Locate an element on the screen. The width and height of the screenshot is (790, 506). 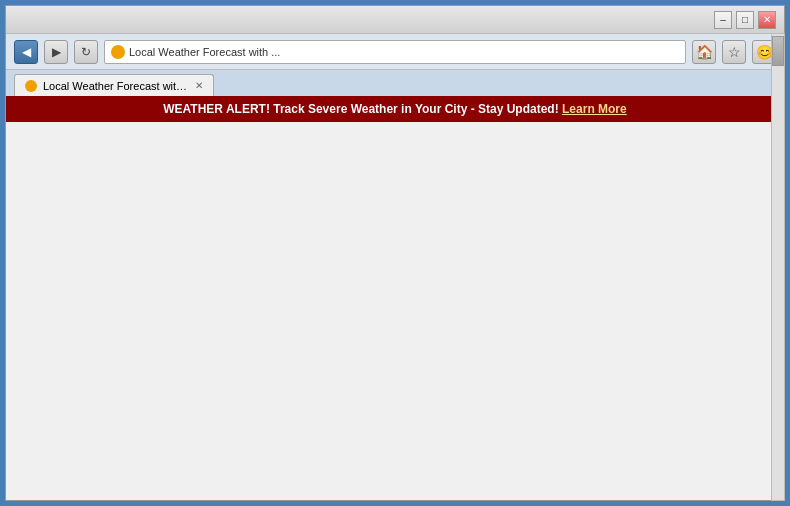
title-bar-controls: – □ ✕ is located at coordinates (745, 20).